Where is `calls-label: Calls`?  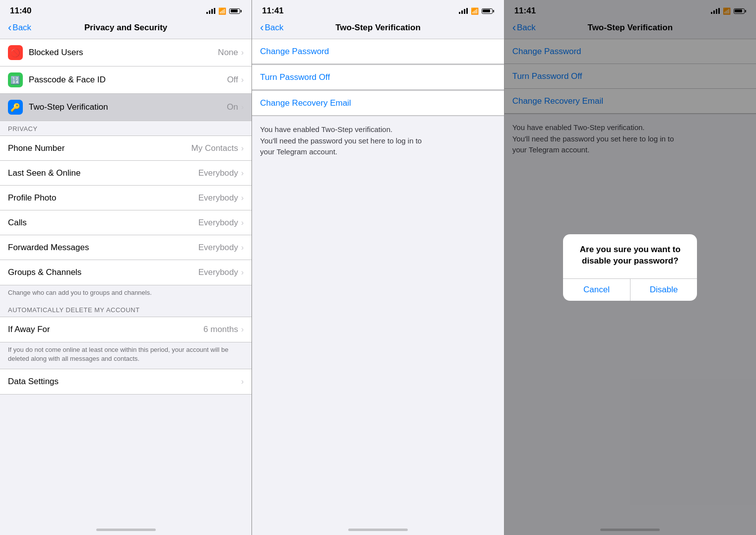
calls-label: Calls is located at coordinates (103, 223).